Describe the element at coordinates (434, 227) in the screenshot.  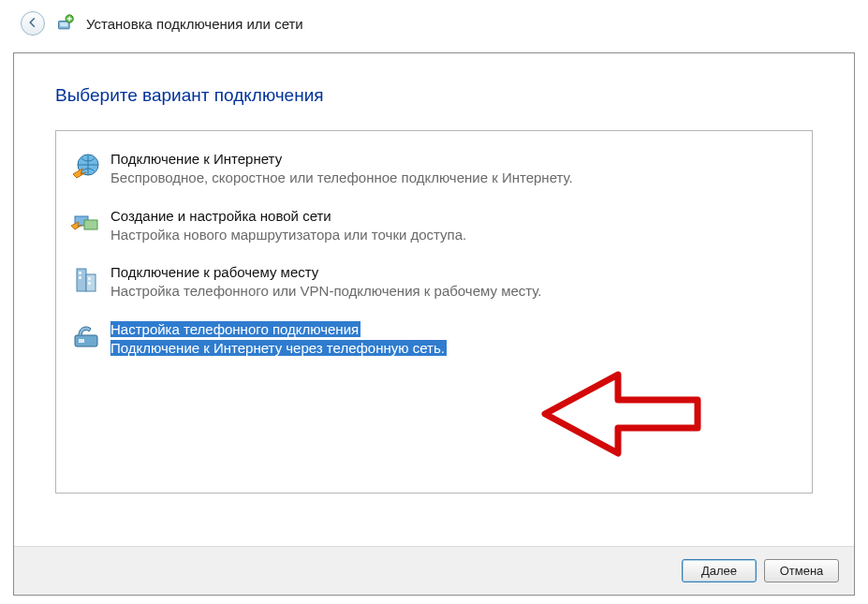
I see `option-new-network: Создание и настройка новой сети Настройк…` at that location.